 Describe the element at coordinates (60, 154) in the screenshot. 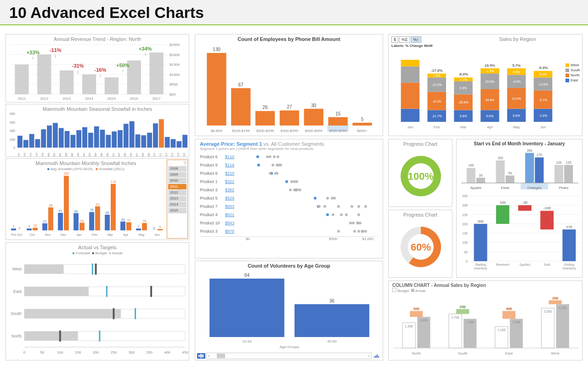

I see `svg-text: 1984` at that location.